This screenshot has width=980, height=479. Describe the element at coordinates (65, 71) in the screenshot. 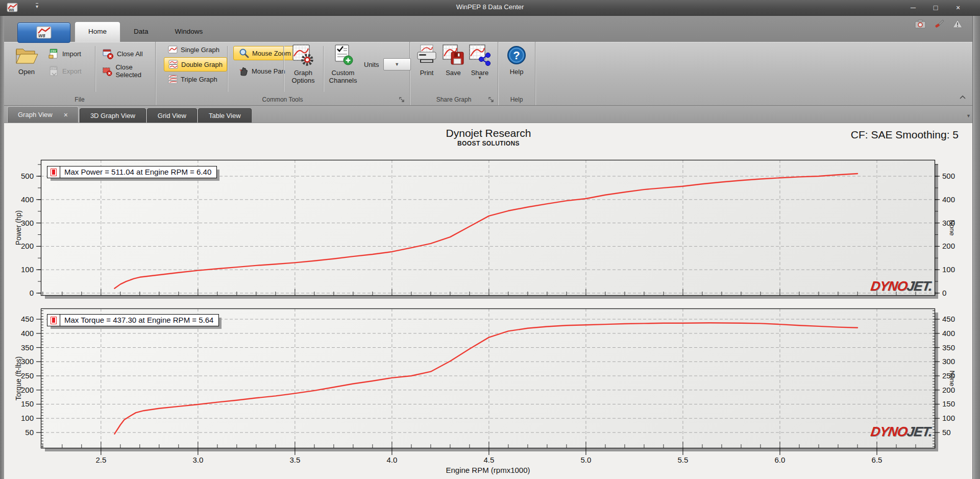

I see `export-button: CSV Export` at that location.